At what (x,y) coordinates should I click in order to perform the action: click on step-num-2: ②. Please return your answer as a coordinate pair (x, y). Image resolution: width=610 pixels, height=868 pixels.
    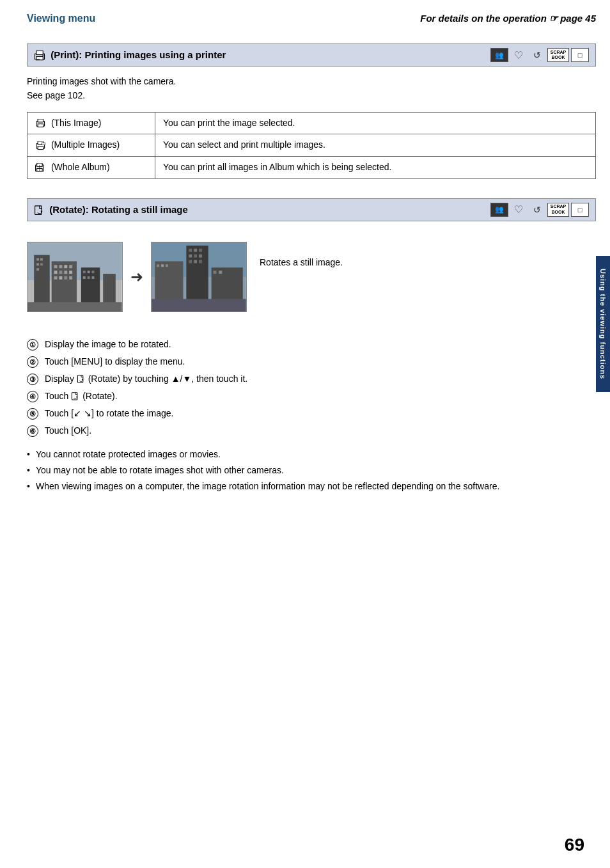
    Looking at the image, I should click on (33, 362).